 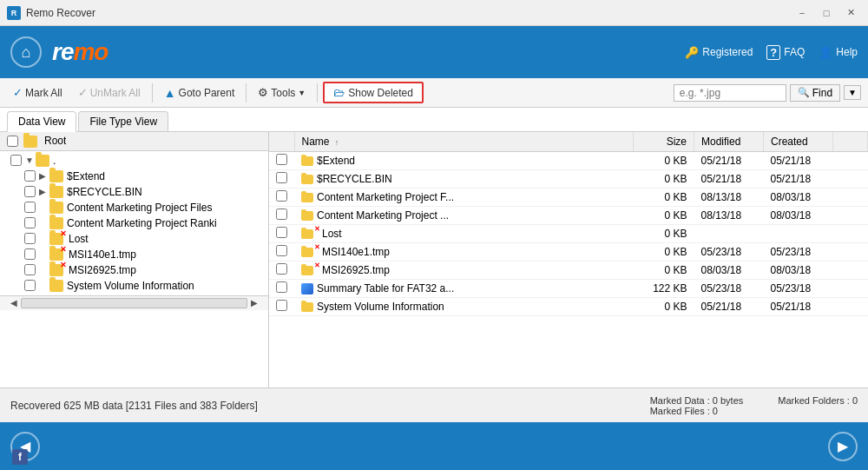 What do you see at coordinates (729, 288) in the screenshot?
I see `row-modified-7: 05/23/18` at bounding box center [729, 288].